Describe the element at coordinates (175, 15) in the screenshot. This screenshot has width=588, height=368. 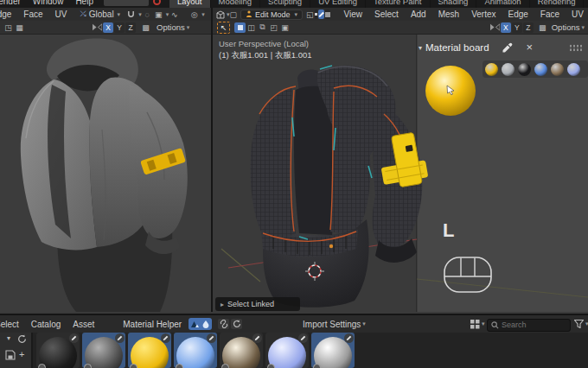
I see `falloff-curve-icon: ∿` at that location.